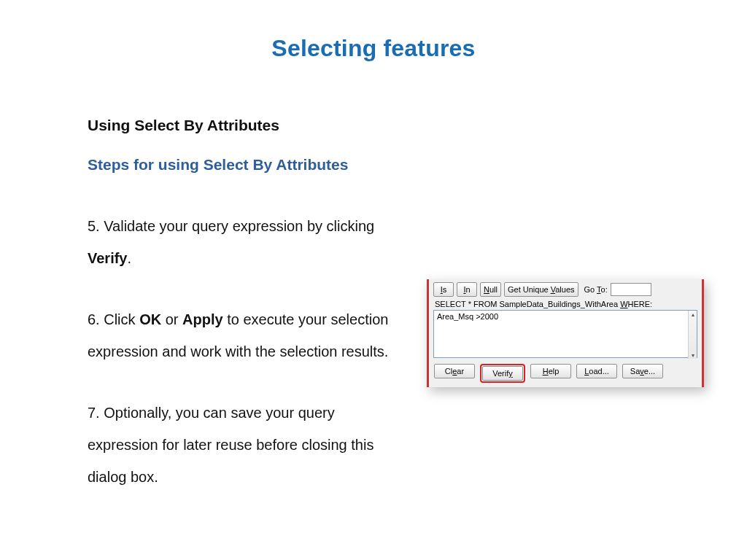  Describe the element at coordinates (541, 289) in the screenshot. I see `get-unique-values-button: Get Unique Values` at that location.